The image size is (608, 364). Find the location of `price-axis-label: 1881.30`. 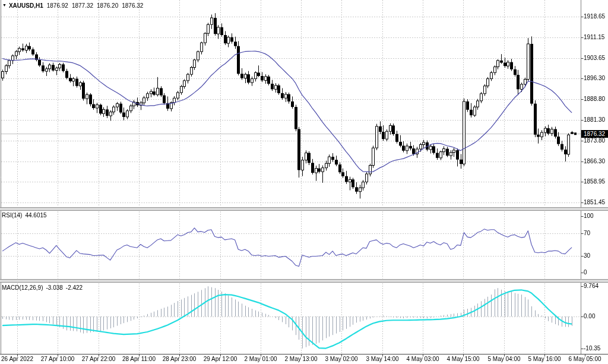

price-axis-label: 1881.30 is located at coordinates (594, 120).